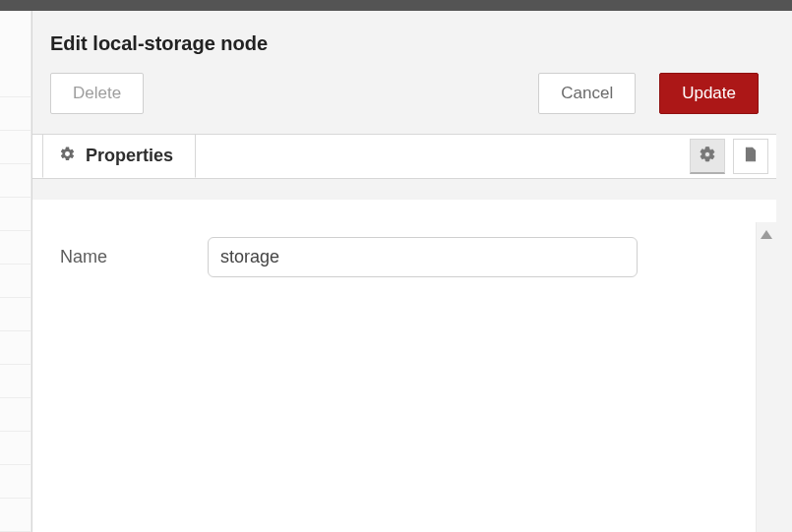 Image resolution: width=792 pixels, height=532 pixels. What do you see at coordinates (96, 93) in the screenshot?
I see `delete-button: Delete` at bounding box center [96, 93].